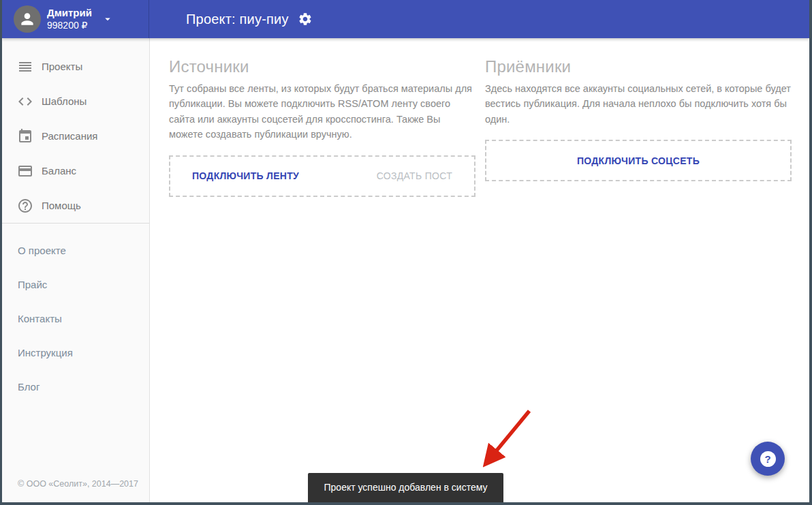  I want to click on connect-feed-button: ПОДКЛЮЧИТЬ ЛЕНТУ, so click(245, 176).